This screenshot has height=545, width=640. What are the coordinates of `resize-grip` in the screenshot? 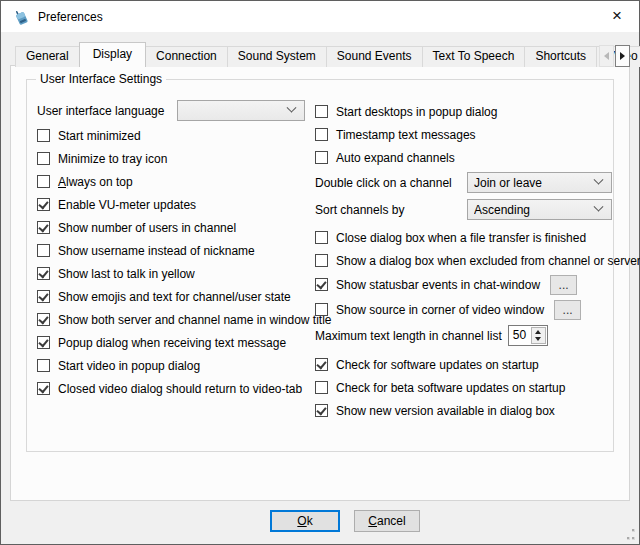 It's located at (630, 534).